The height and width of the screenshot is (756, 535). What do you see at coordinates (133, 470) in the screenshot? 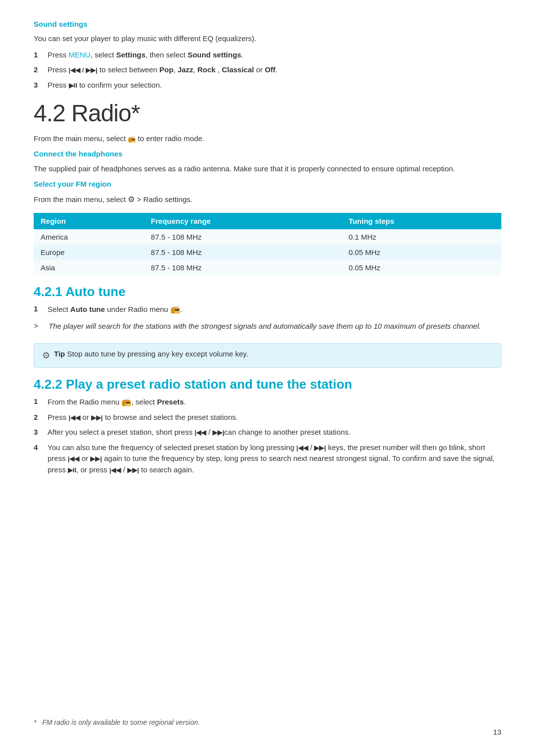
I see `next-icon-5: ▶▶|` at bounding box center [133, 470].